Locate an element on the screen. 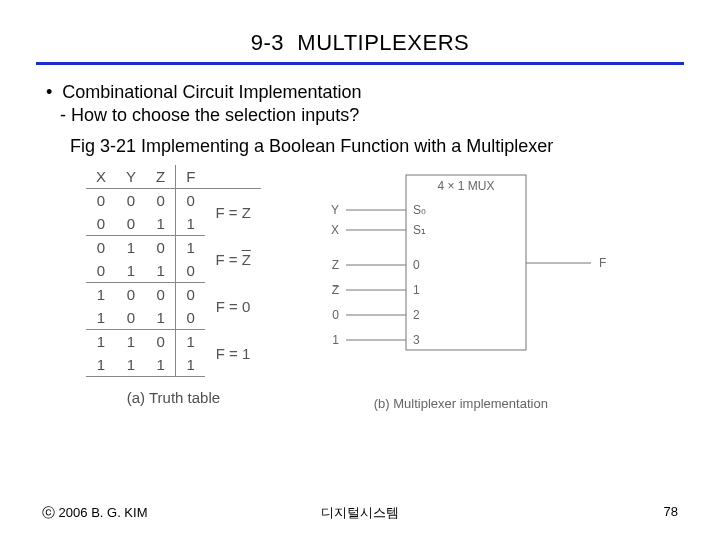  slide-title: 9-3 MULTIPLEXERS is located at coordinates (360, 43).